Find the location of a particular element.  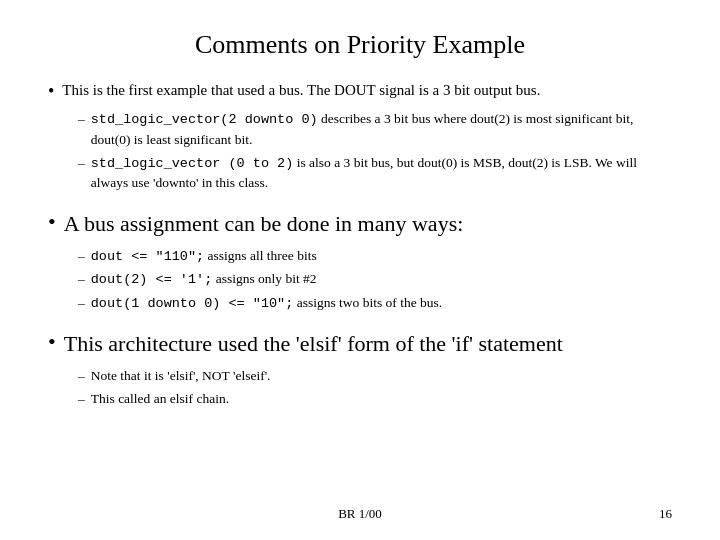

bullet-text-3: This architecture used the 'elsif' form … is located at coordinates (314, 344).